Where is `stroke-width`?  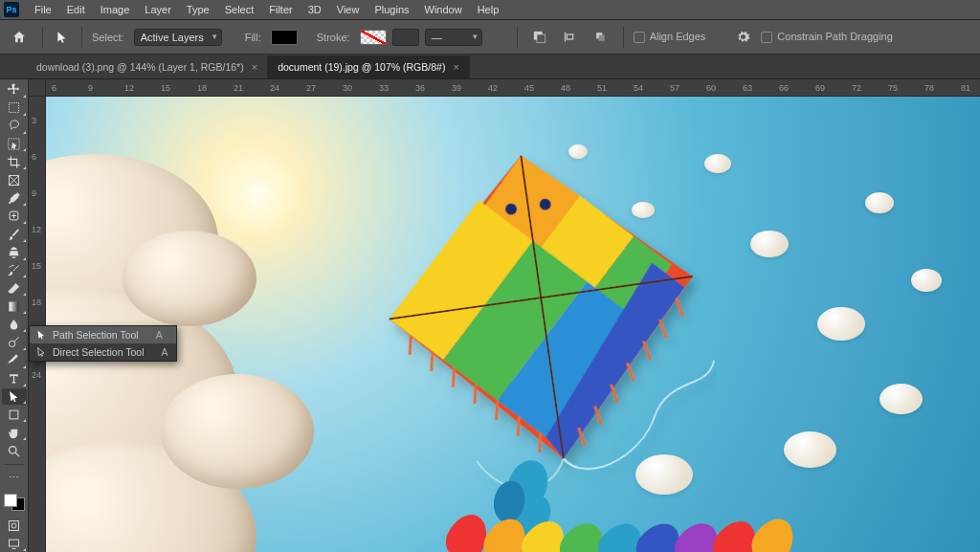 stroke-width is located at coordinates (406, 37).